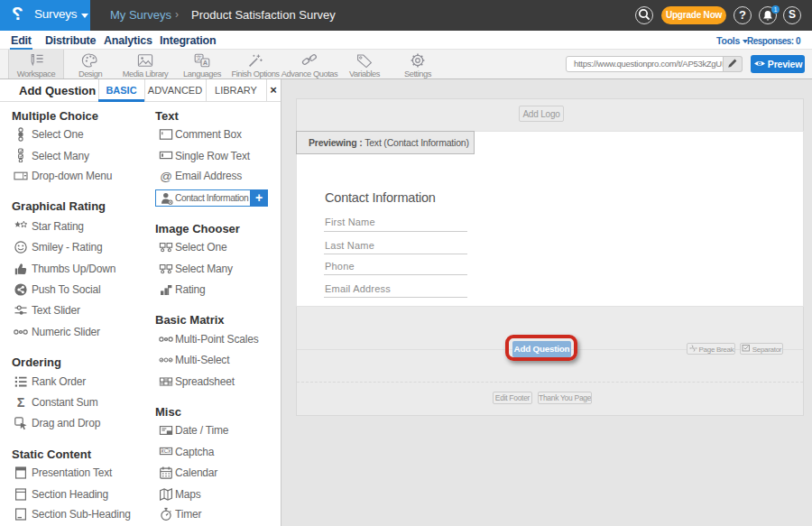 The width and height of the screenshot is (812, 526). Describe the element at coordinates (166, 451) in the screenshot. I see `svg-text: kCx` at that location.